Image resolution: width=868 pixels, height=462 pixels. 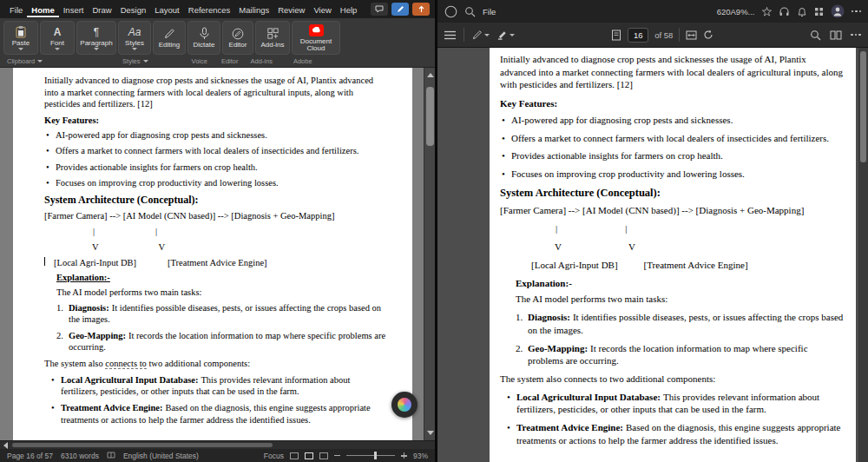 What do you see at coordinates (273, 45) in the screenshot?
I see `add-ins-label: Add-ins` at bounding box center [273, 45].